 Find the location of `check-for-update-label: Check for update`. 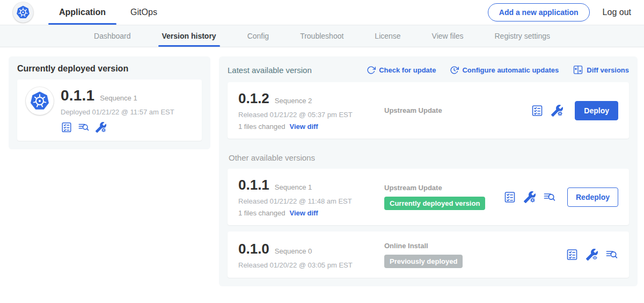

check-for-update-label: Check for update is located at coordinates (407, 70).